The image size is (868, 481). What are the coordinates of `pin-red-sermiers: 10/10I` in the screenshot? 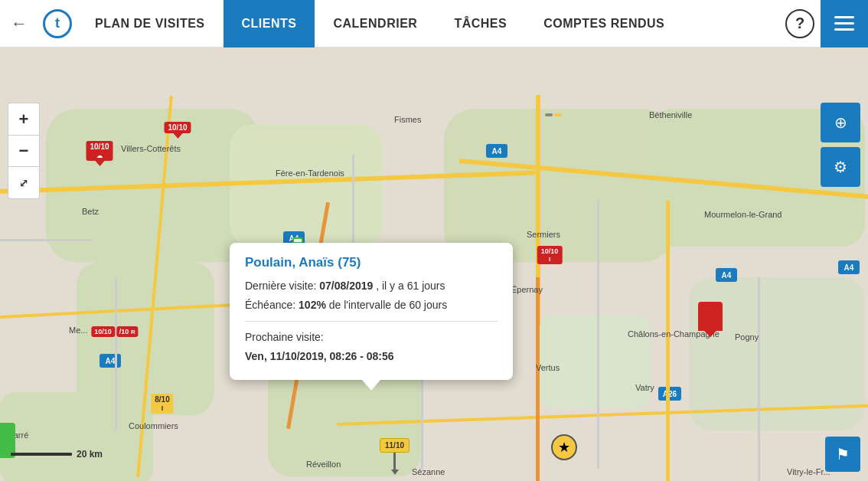 It's located at (550, 255).